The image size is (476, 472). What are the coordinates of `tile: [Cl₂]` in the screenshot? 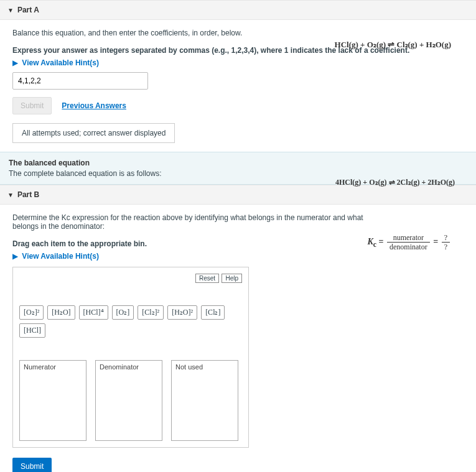 It's located at (213, 312).